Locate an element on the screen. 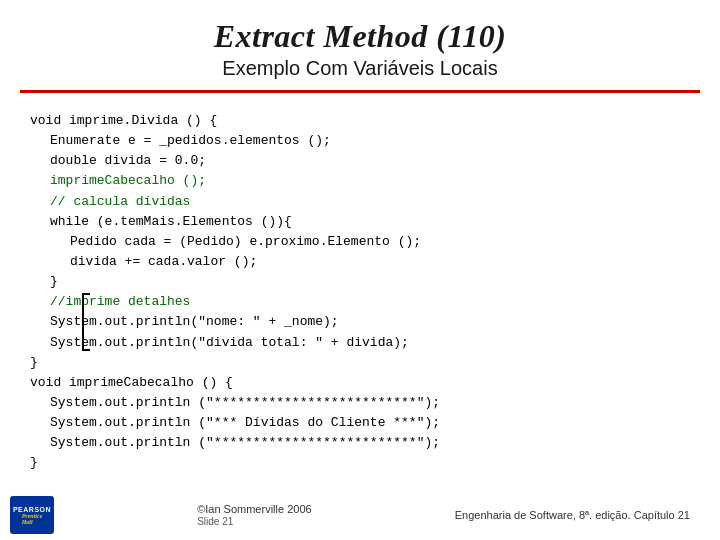  footer-copyright: ©Ian Sommerville 2006 Slide 21 is located at coordinates (254, 515).